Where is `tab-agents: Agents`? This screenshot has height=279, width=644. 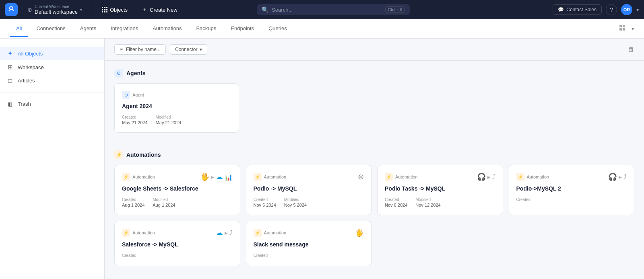 tab-agents: Agents is located at coordinates (88, 29).